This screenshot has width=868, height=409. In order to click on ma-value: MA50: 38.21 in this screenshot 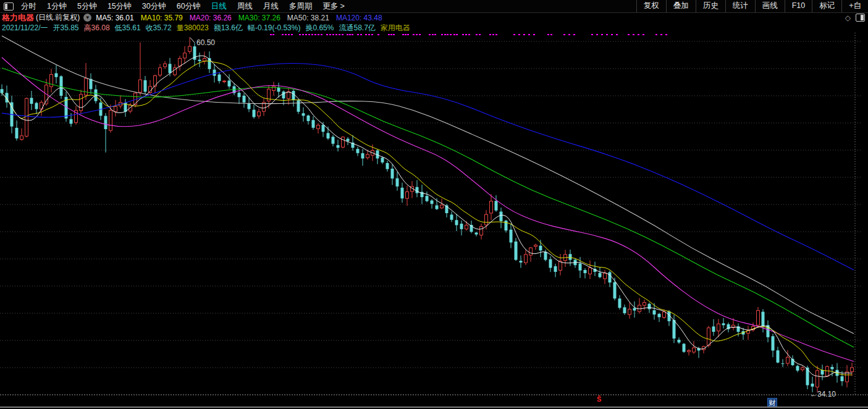, I will do `click(308, 18)`.